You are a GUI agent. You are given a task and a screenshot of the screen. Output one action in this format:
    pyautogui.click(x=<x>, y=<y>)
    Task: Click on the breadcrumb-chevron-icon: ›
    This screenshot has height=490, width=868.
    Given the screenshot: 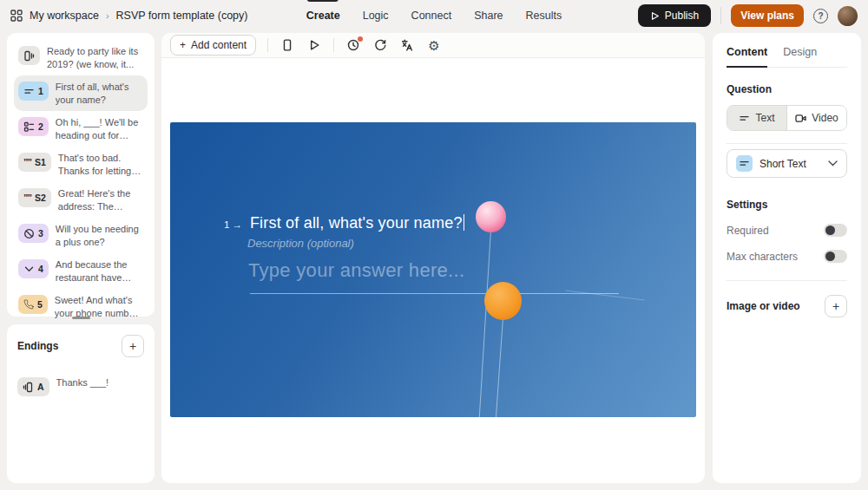 What is the action you would take?
    pyautogui.click(x=108, y=16)
    